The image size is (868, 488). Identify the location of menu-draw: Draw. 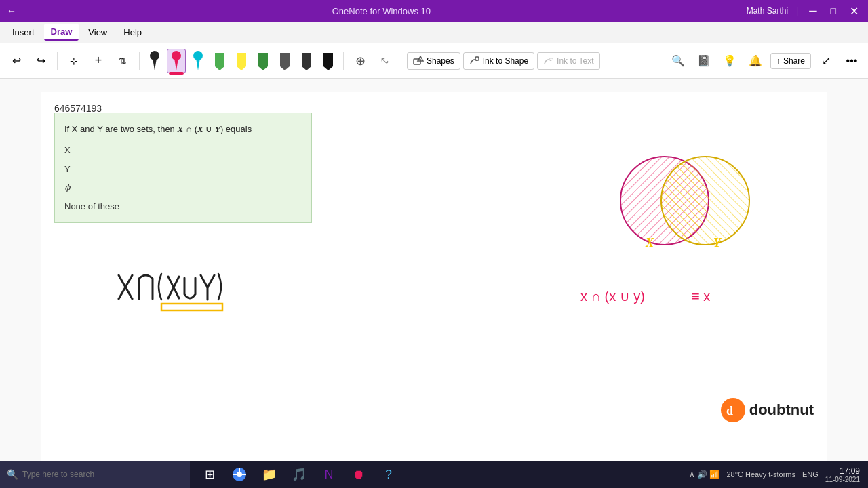
(62, 33).